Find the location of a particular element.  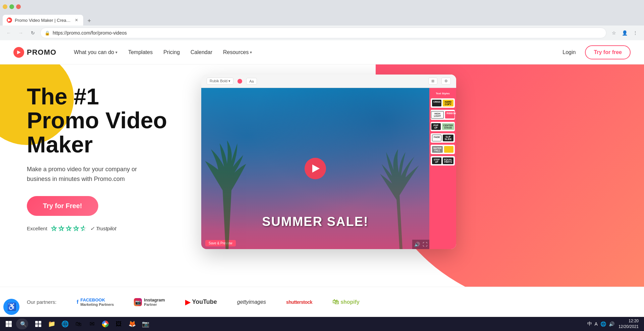

taskbar-photos-icon: 🖼 is located at coordinates (119, 324).